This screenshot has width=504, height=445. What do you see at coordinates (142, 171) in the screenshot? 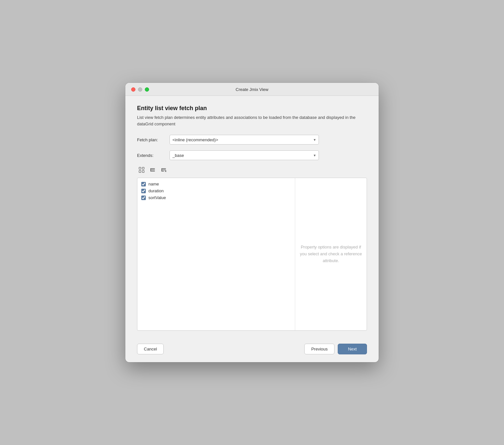
I see `expand-all-button` at bounding box center [142, 171].